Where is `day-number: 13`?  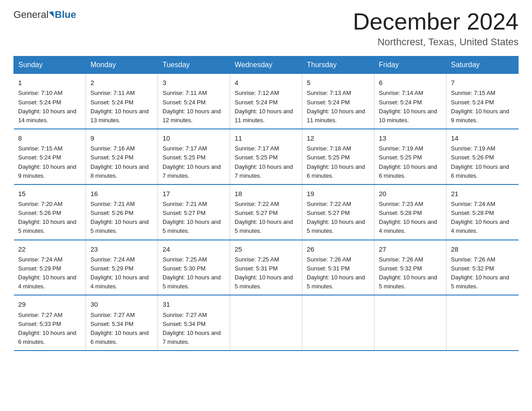 day-number: 13 is located at coordinates (410, 138).